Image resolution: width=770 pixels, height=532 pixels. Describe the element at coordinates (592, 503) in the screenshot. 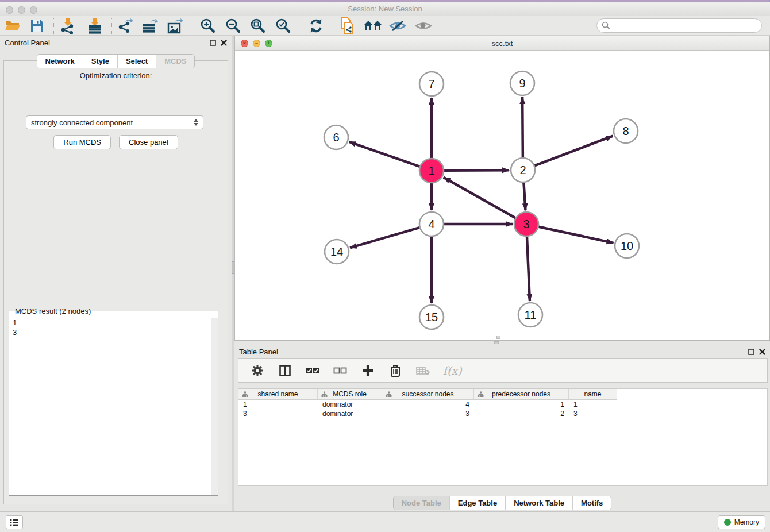

I see `tab-motifs: Motifs` at that location.